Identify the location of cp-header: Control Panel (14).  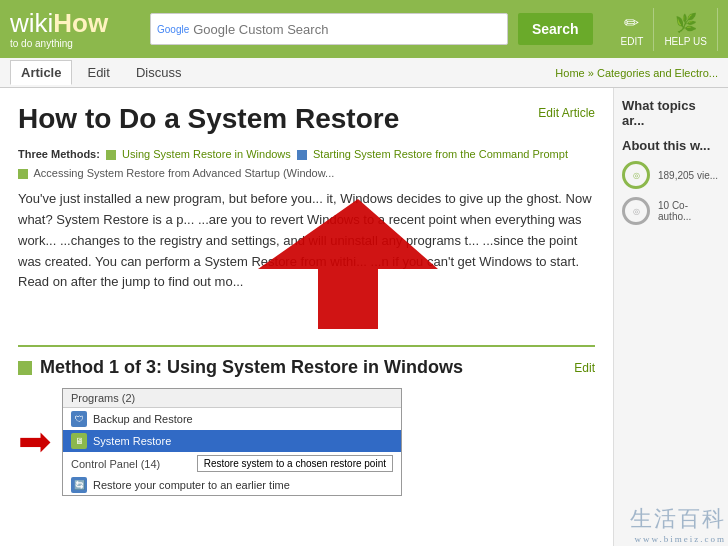
(134, 464).